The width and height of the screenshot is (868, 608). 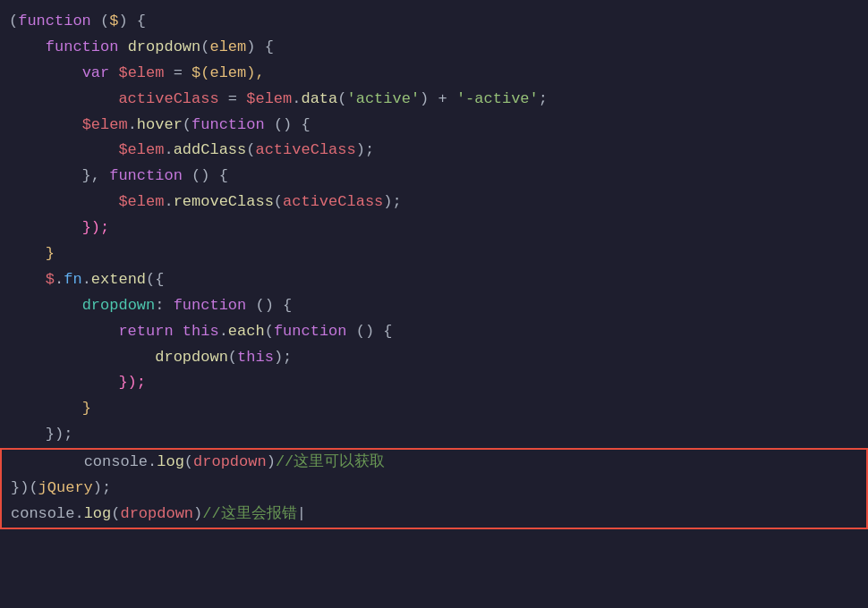 What do you see at coordinates (164, 306) in the screenshot?
I see `token: :` at bounding box center [164, 306].